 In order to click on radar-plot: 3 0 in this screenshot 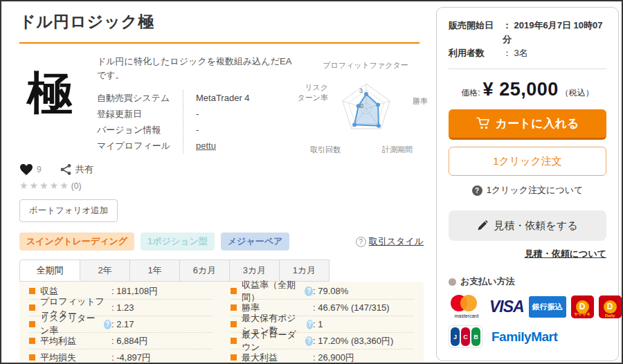, I will do `click(366, 111)`.